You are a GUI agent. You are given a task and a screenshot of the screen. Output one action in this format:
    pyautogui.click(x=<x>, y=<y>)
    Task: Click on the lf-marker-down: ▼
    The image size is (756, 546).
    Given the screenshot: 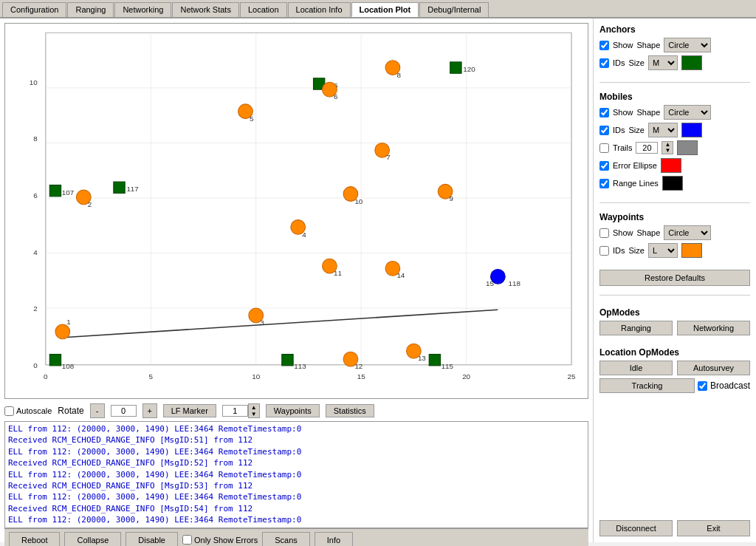 What is the action you would take?
    pyautogui.click(x=254, y=414)
    